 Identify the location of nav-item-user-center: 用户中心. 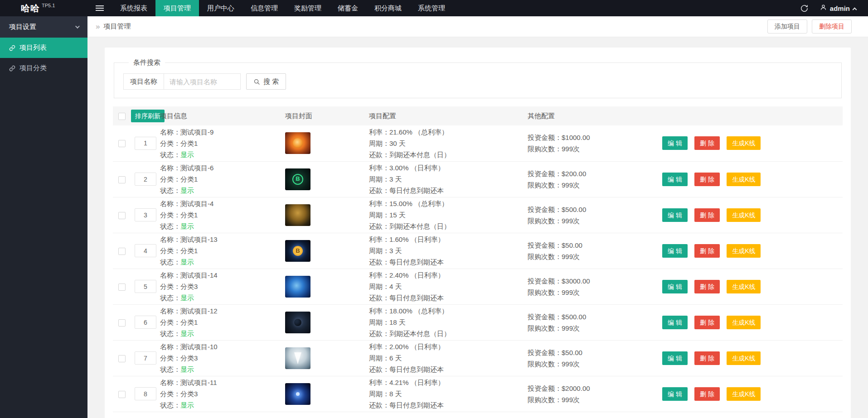
(221, 8).